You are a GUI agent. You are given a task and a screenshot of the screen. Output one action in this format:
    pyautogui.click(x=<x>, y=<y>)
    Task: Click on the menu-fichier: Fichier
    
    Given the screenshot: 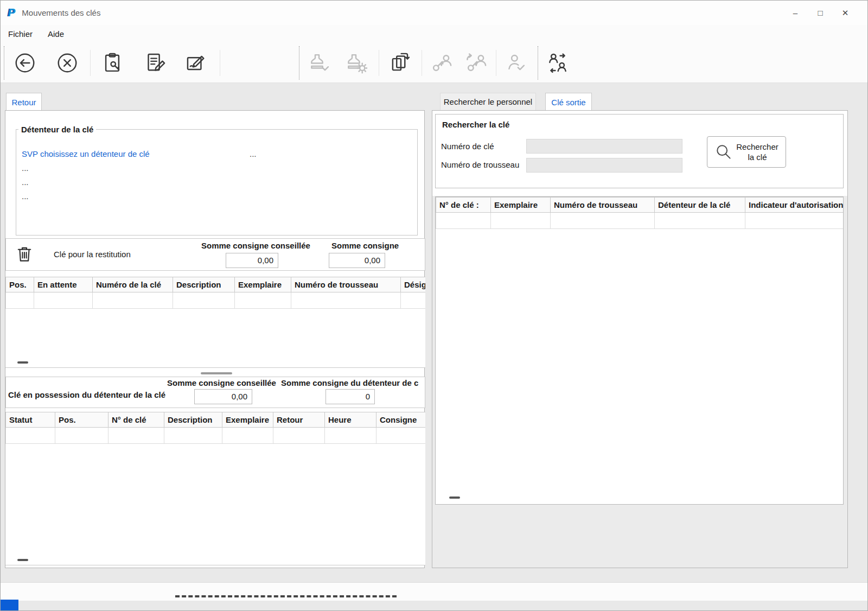 What is the action you would take?
    pyautogui.click(x=21, y=34)
    